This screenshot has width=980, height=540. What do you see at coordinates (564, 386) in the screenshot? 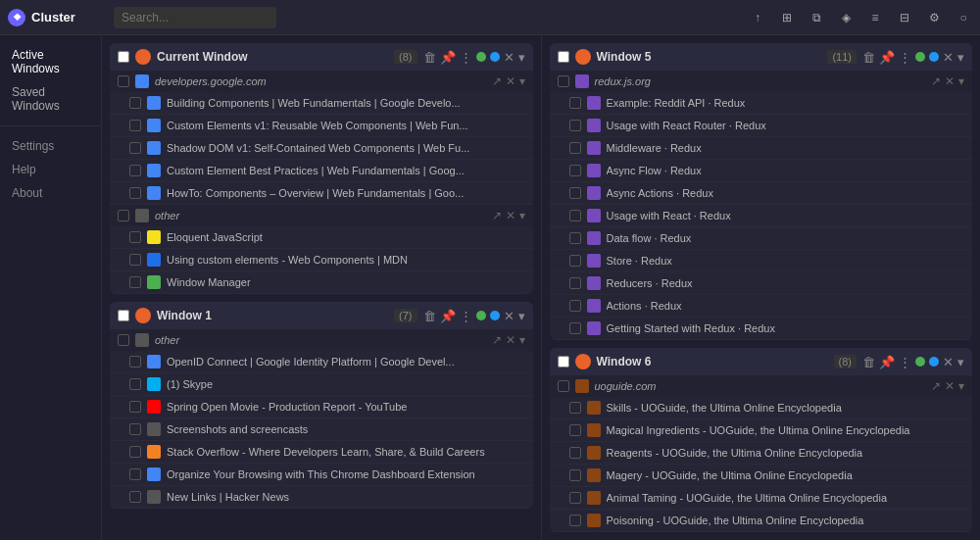
I see `tab-group-uoguide-checkbox` at bounding box center [564, 386].